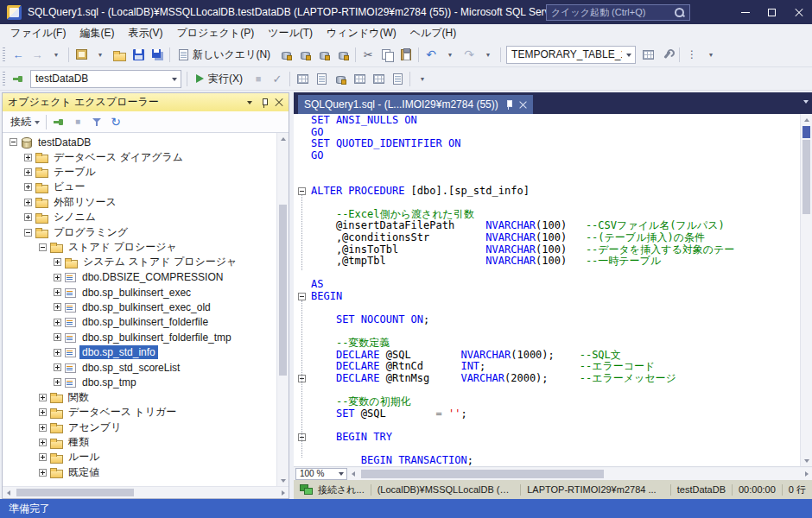  I want to click on mdx-query-icon, so click(305, 54).